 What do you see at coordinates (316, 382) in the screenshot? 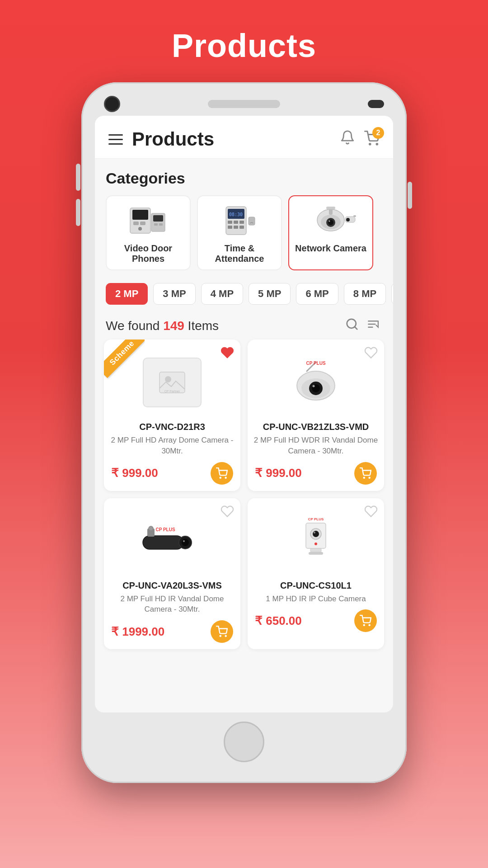
I see `dome-camera-svg-p2: CP PLUS` at bounding box center [316, 382].